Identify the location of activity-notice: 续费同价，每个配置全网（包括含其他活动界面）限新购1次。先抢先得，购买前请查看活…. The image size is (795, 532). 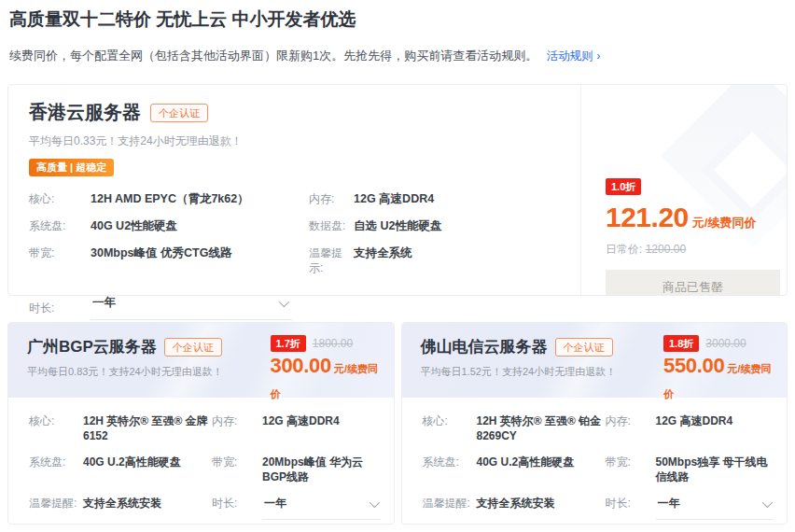
(402, 56).